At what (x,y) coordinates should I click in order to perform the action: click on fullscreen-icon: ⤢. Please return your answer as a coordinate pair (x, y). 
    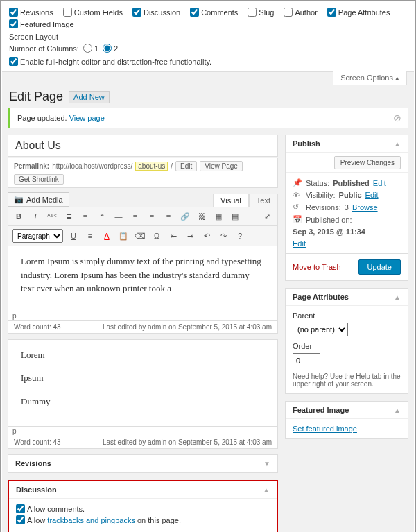
    Looking at the image, I should click on (267, 216).